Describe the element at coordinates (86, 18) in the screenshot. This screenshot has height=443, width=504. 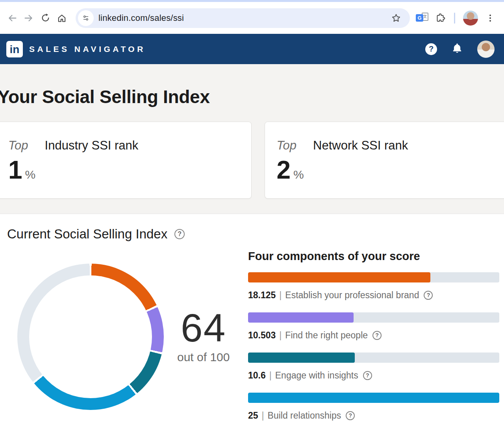
I see `site-settings-icon` at that location.